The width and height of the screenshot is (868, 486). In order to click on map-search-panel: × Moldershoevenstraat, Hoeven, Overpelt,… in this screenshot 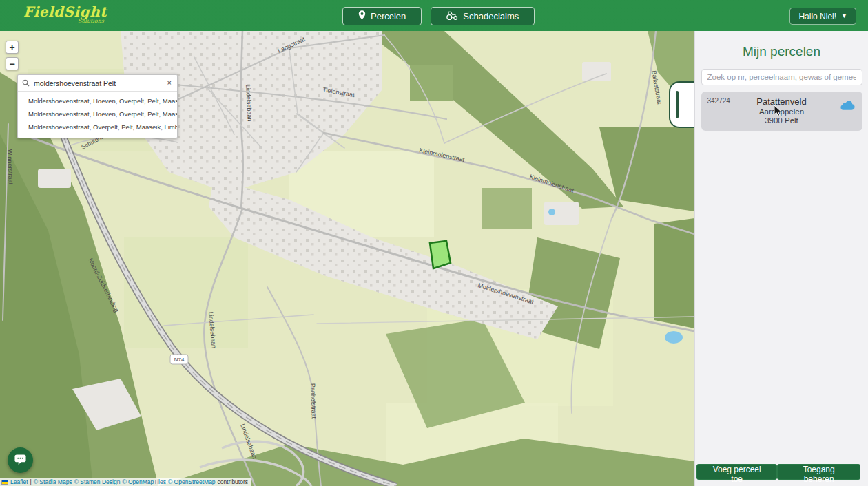, I will do `click(98, 106)`.